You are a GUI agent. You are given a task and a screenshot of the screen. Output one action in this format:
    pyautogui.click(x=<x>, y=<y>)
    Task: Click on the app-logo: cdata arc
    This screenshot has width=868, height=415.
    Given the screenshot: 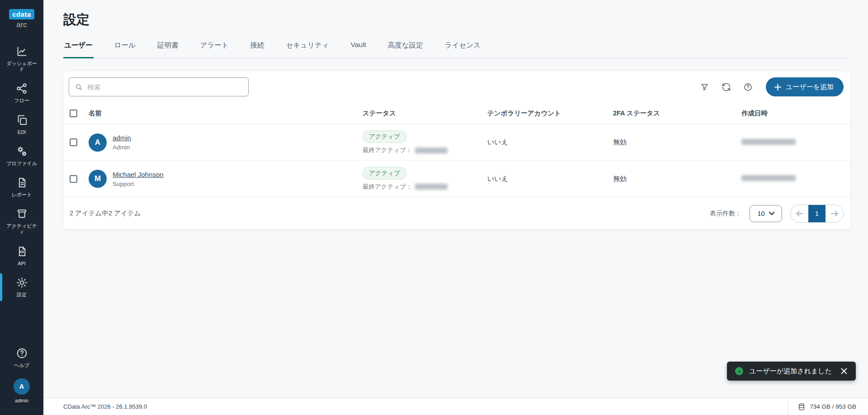 What is the action you would take?
    pyautogui.click(x=22, y=19)
    